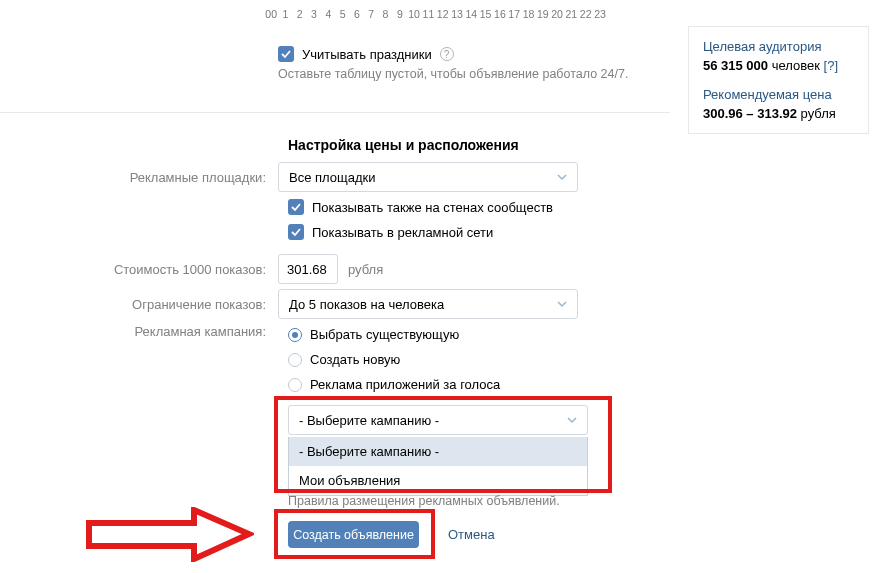  Describe the element at coordinates (438, 452) in the screenshot. I see `campaign-option-placeholder: - Выберите кампанию -` at that location.